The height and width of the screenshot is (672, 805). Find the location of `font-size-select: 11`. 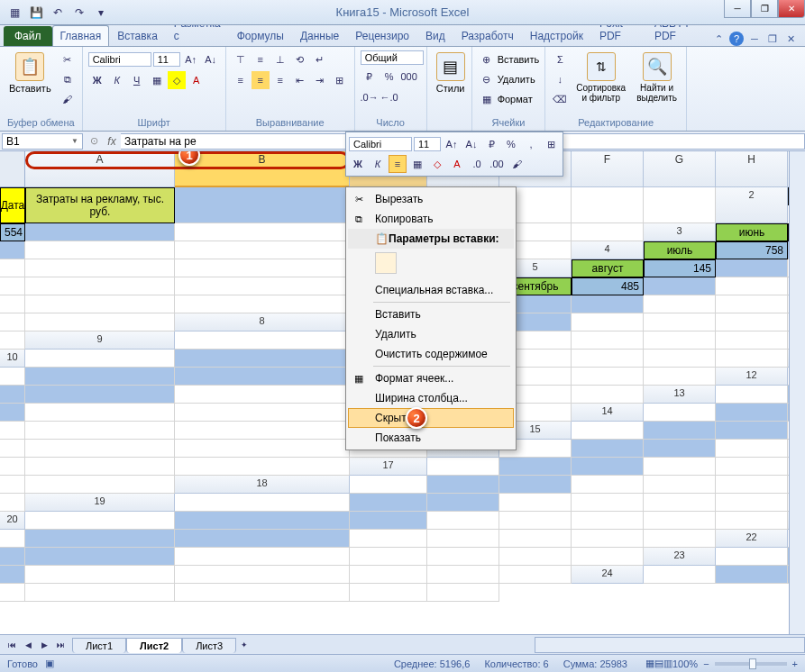

font-size-select: 11 is located at coordinates (167, 59).